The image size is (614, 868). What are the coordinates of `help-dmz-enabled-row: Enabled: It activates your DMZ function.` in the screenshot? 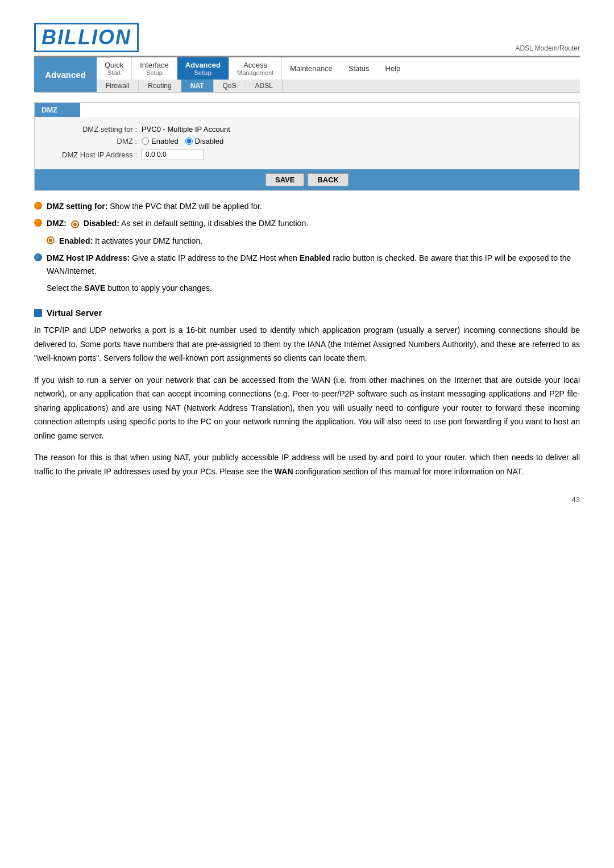 It's located at (313, 241).